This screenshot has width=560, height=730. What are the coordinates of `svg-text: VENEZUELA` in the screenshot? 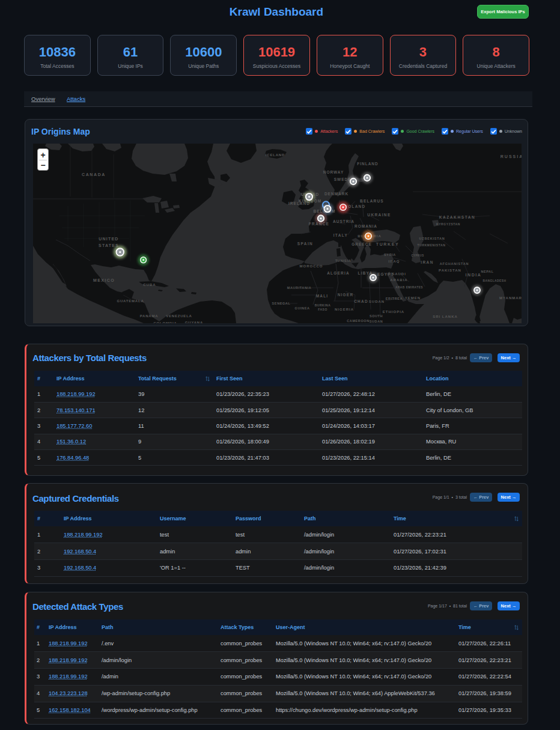 It's located at (179, 316).